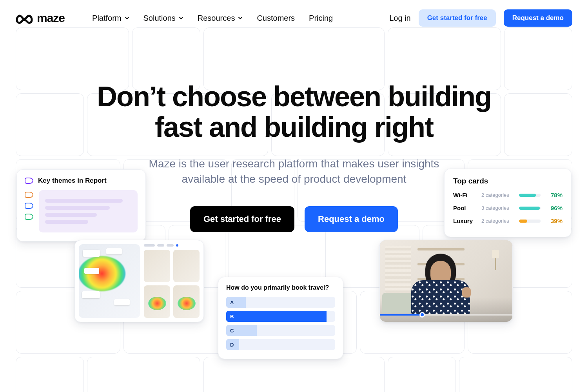 The height and width of the screenshot is (392, 588). What do you see at coordinates (232, 317) in the screenshot?
I see `survey-option-label: B` at bounding box center [232, 317].